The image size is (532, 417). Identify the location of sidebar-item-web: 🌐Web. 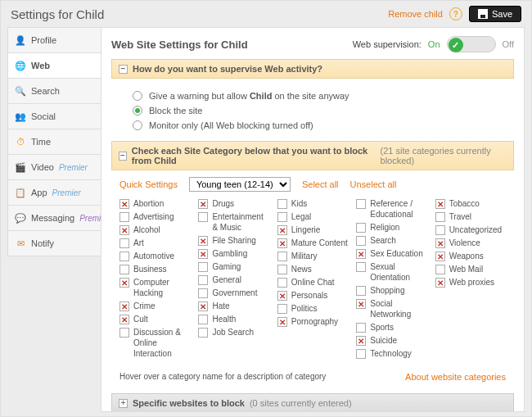
(54, 66).